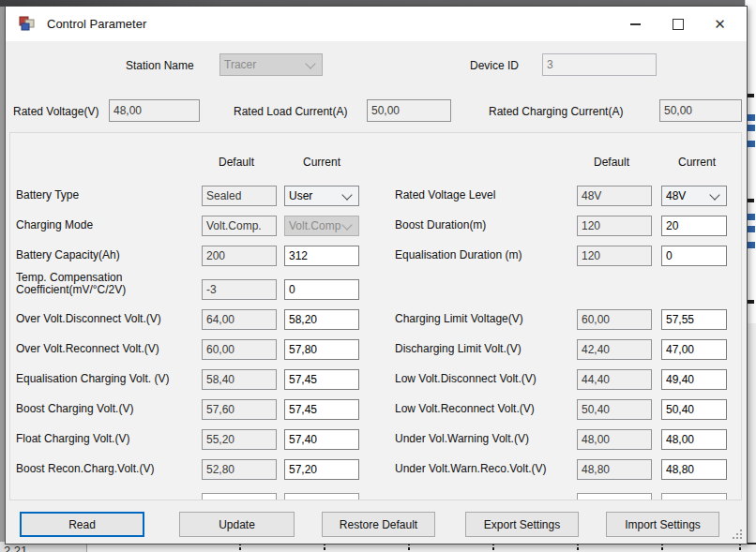 Image resolution: width=756 pixels, height=552 pixels. What do you see at coordinates (694, 196) in the screenshot?
I see `current-select-rated-voltage-level: 48V` at bounding box center [694, 196].